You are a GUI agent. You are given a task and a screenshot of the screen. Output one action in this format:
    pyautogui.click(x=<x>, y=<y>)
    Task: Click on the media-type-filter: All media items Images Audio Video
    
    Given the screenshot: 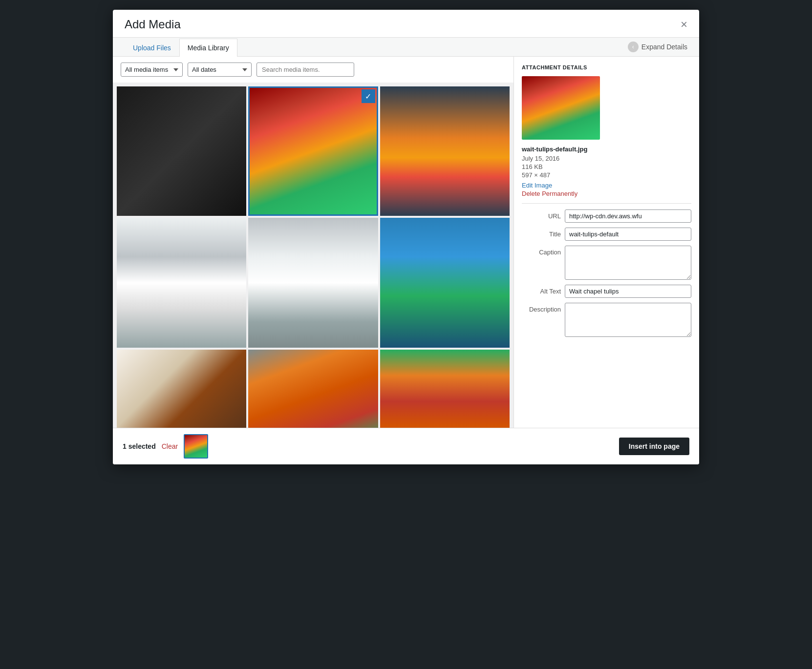 What is the action you would take?
    pyautogui.click(x=151, y=69)
    